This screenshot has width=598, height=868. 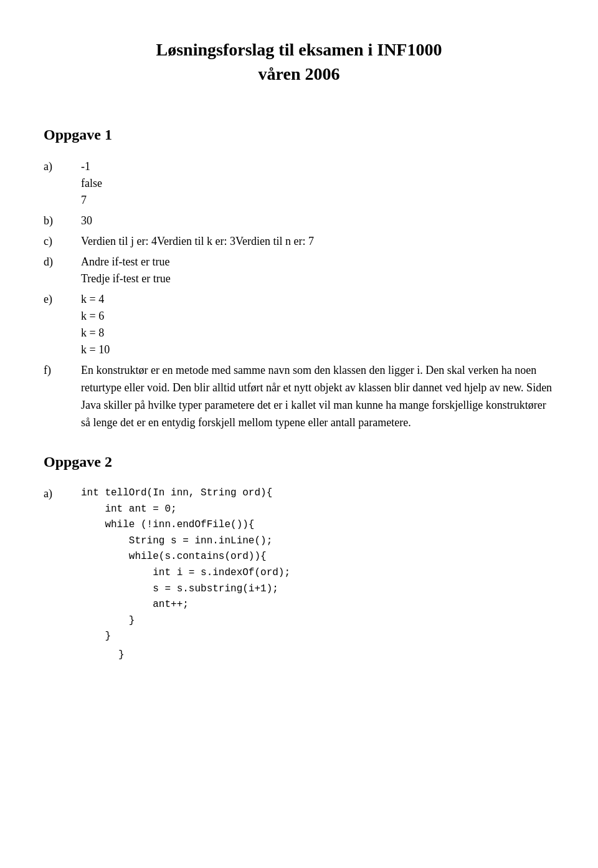 I want to click on page-title: Løsningsforslag til eksamen i INF1000 vå…, so click(x=299, y=62).